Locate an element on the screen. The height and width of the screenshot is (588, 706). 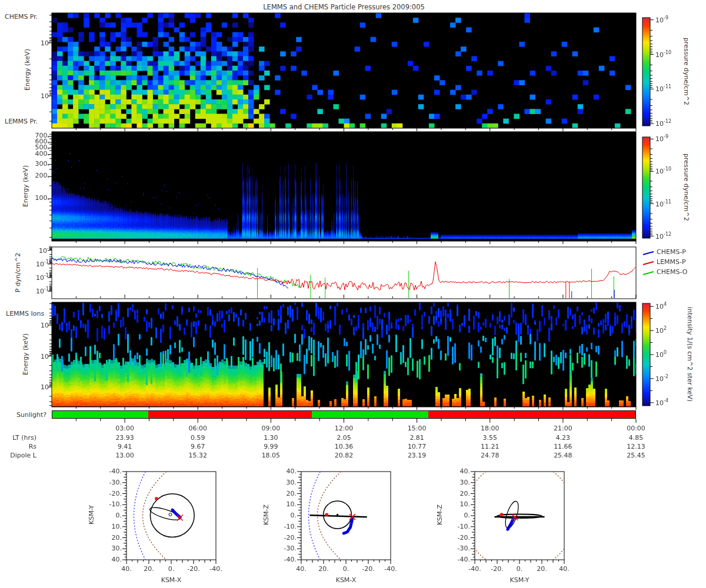
panel3-y-axis-label: P dyn/cm^2 is located at coordinates (18, 273).